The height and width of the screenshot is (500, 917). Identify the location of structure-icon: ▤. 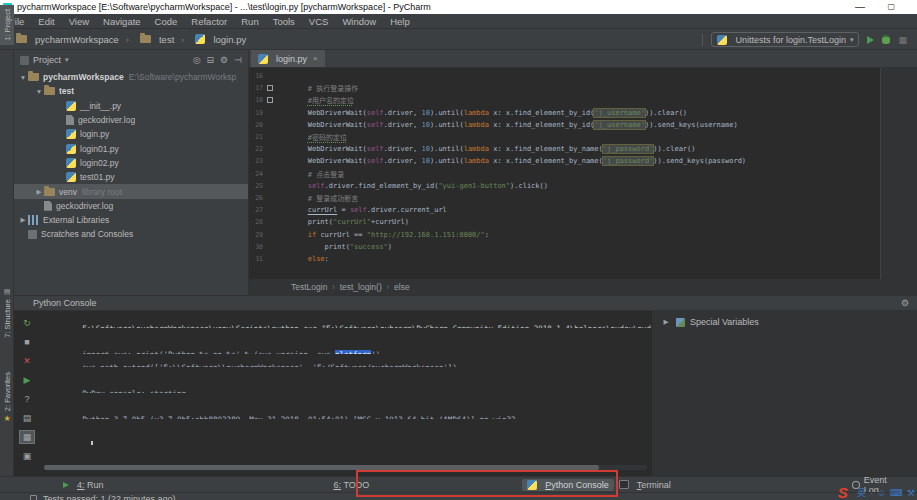
(8, 292).